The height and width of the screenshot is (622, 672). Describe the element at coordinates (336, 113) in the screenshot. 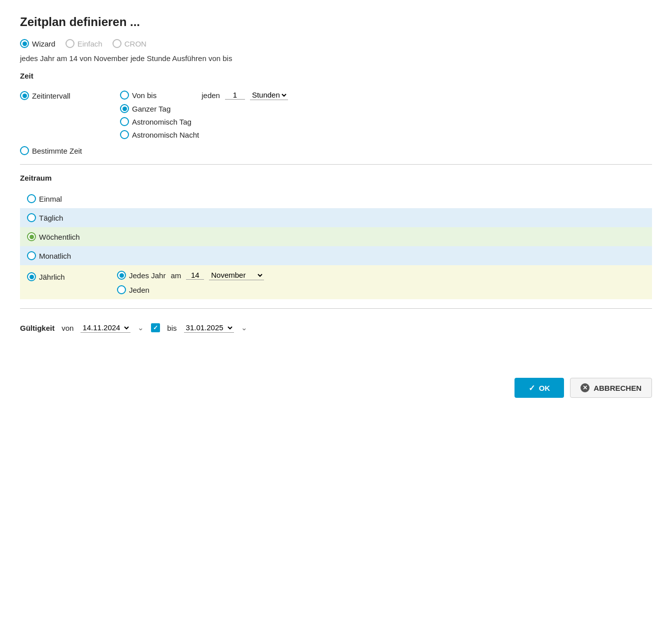

I see `zeit-section: Zeit Zeitintervall Von bis jeden Stunden…` at that location.